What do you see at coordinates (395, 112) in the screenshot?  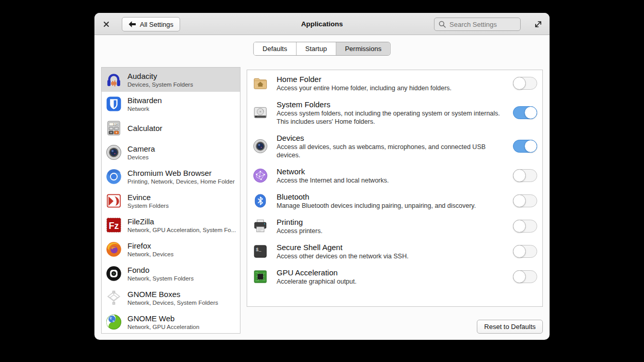 I see `permission-row-system-folders: System Folders Access system folders, no…` at bounding box center [395, 112].